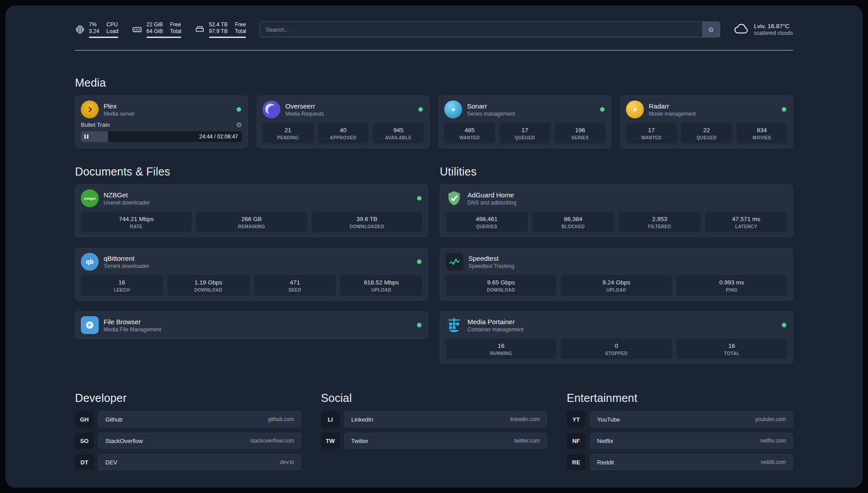  Describe the element at coordinates (168, 114) in the screenshot. I see `service-subtitle: Media server` at that location.